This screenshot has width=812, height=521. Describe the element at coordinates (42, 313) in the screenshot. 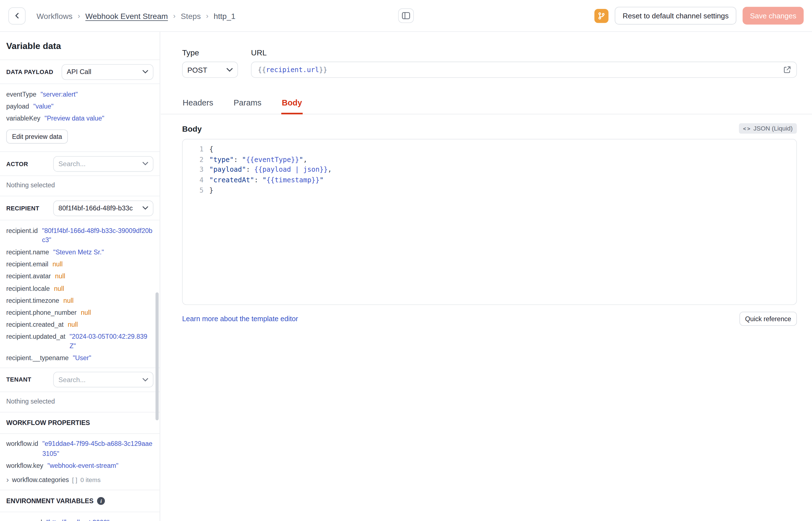

I see `kv-key: recipient.phone_number` at that location.